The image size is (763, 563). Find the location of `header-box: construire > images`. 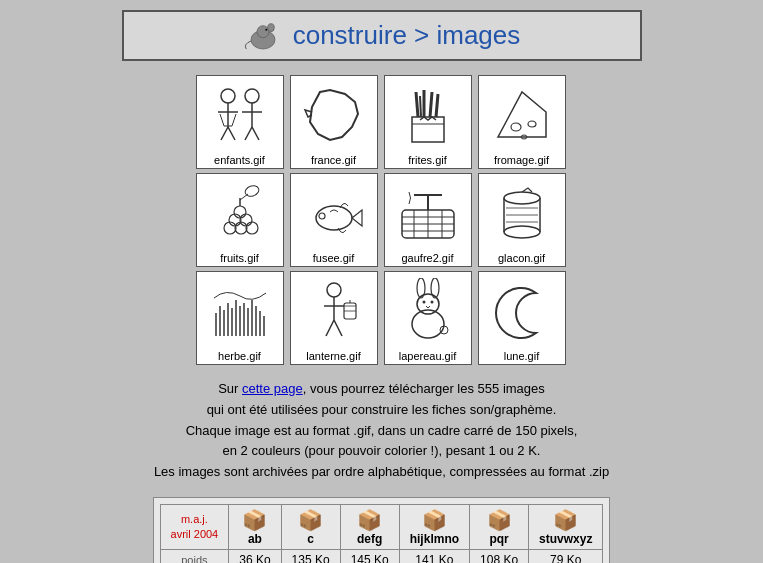

header-box: construire > images is located at coordinates (382, 36).